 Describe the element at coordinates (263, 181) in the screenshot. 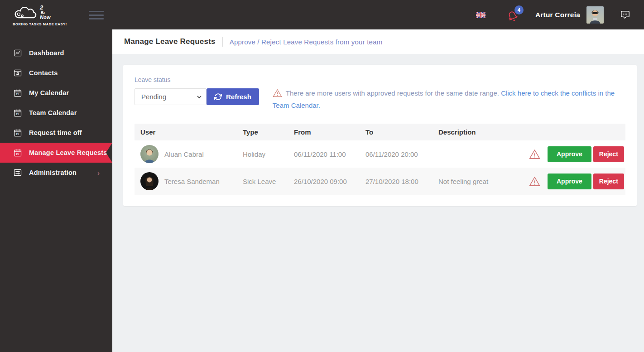

I see `leave-type: Sick Leave` at that location.